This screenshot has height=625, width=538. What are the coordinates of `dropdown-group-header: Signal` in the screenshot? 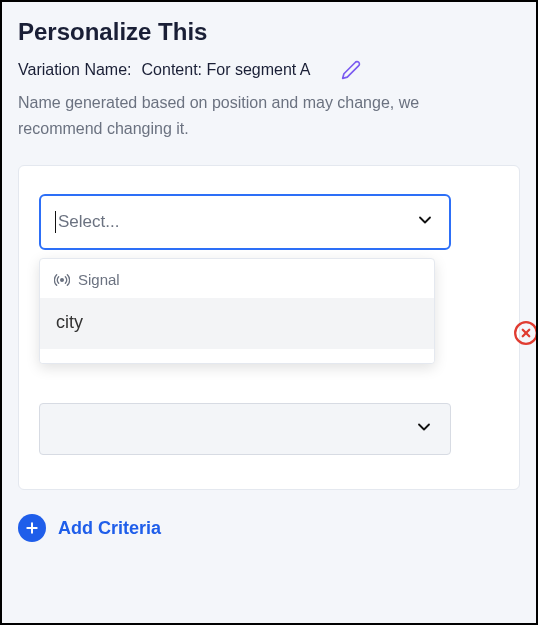 It's located at (237, 278).